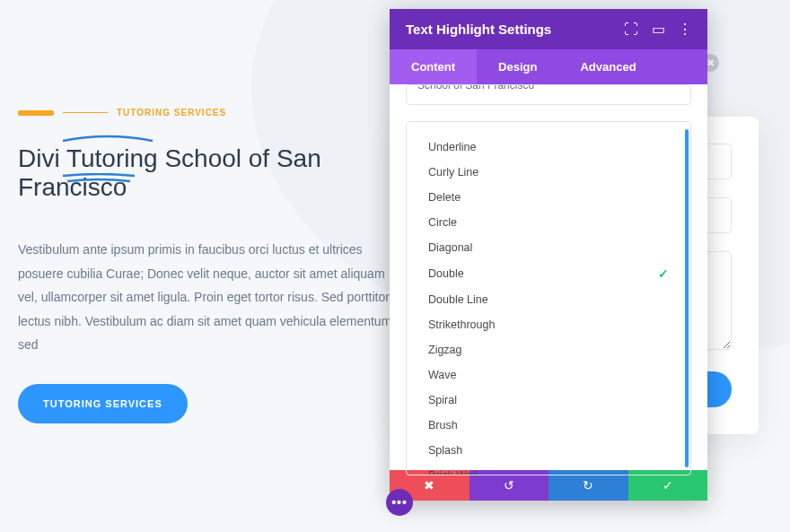 The image size is (790, 532). Describe the element at coordinates (461, 325) in the screenshot. I see `dropdown-item-label: Strikethrough` at that location.